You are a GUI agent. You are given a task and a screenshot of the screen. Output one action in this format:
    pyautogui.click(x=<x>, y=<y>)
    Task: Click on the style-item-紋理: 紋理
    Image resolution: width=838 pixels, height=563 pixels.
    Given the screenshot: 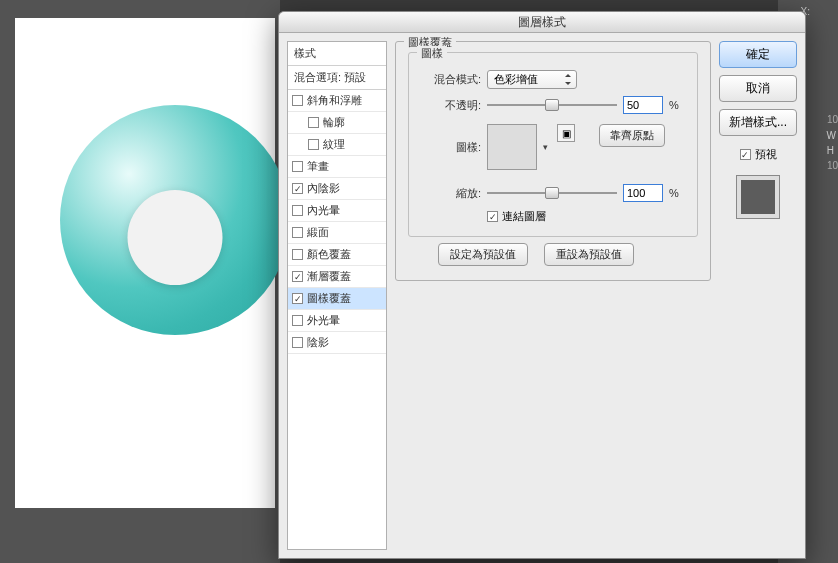 What is the action you would take?
    pyautogui.click(x=337, y=145)
    